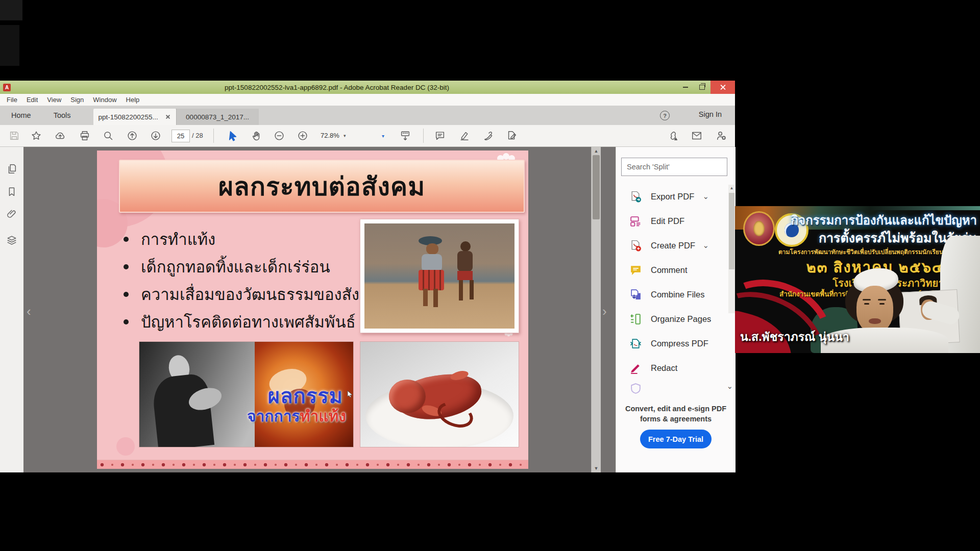  I want to click on attachments-icon, so click(12, 214).